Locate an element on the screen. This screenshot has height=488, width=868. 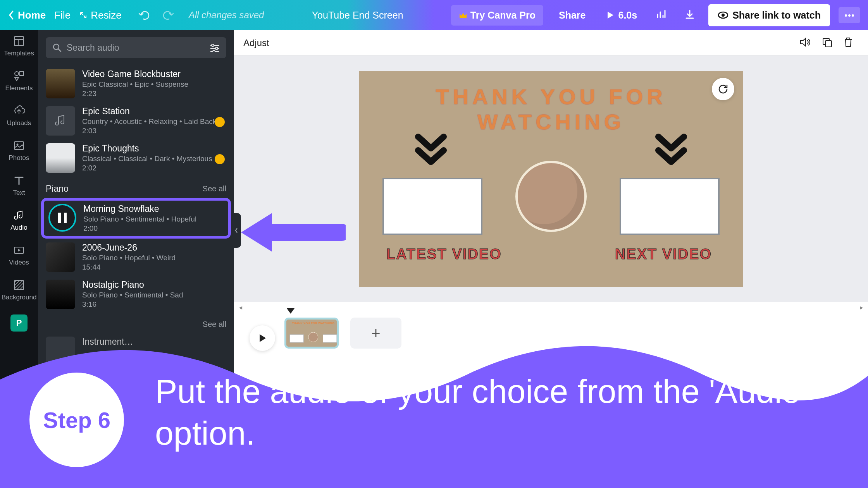
share-button: Share is located at coordinates (572, 15).